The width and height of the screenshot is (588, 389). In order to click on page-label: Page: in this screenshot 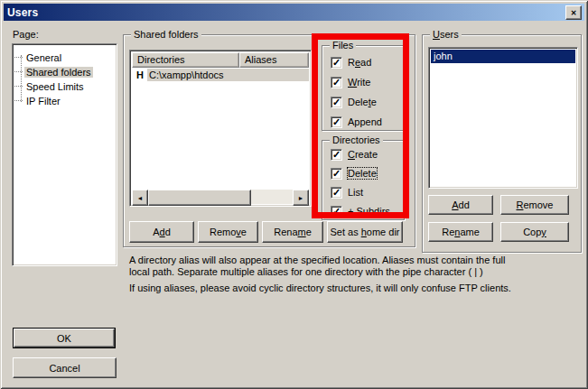, I will do `click(25, 34)`.